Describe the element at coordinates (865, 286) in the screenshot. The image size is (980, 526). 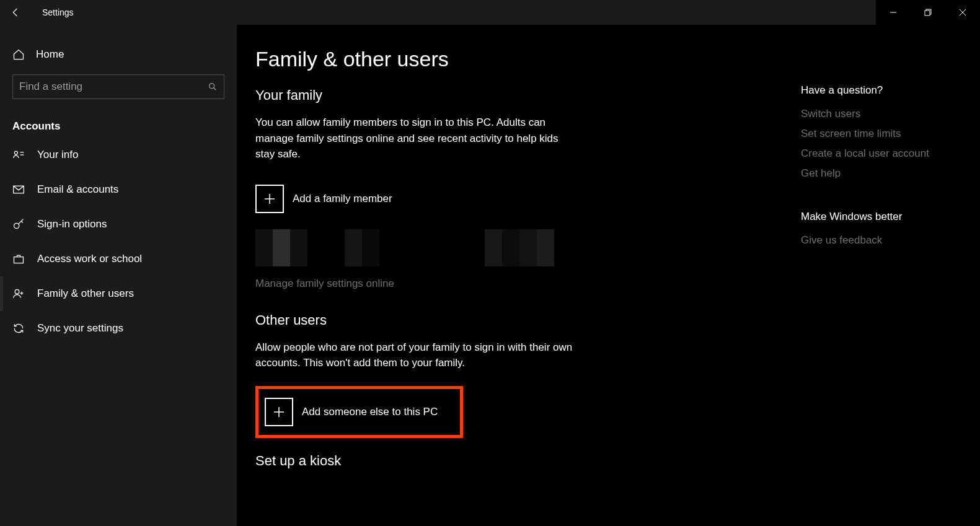
I see `help-column: Have a question? Switch users Set screen…` at that location.